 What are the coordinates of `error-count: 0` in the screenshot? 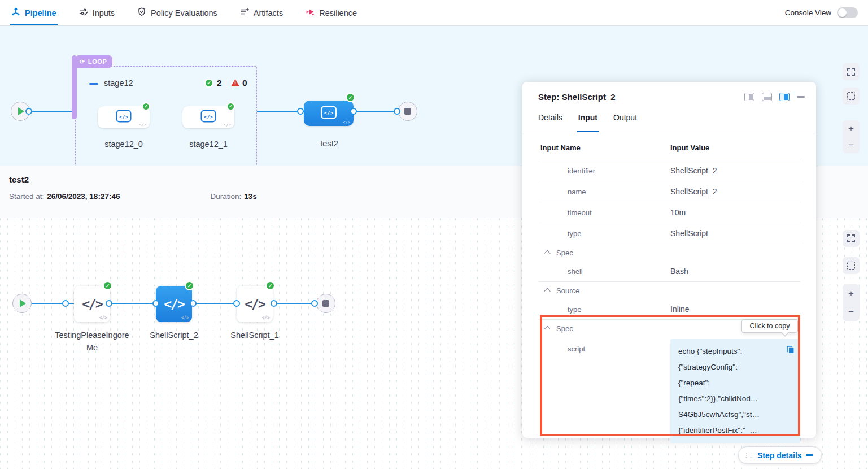 It's located at (245, 83).